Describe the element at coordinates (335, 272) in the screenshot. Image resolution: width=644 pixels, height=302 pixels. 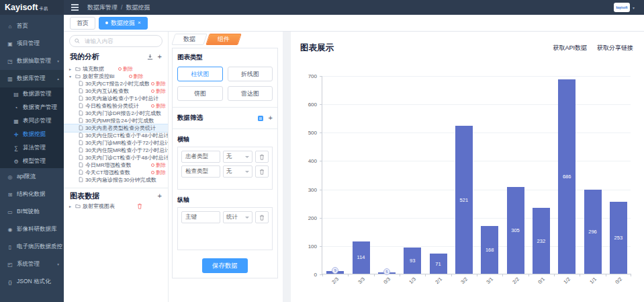
I see `bar: 9` at that location.